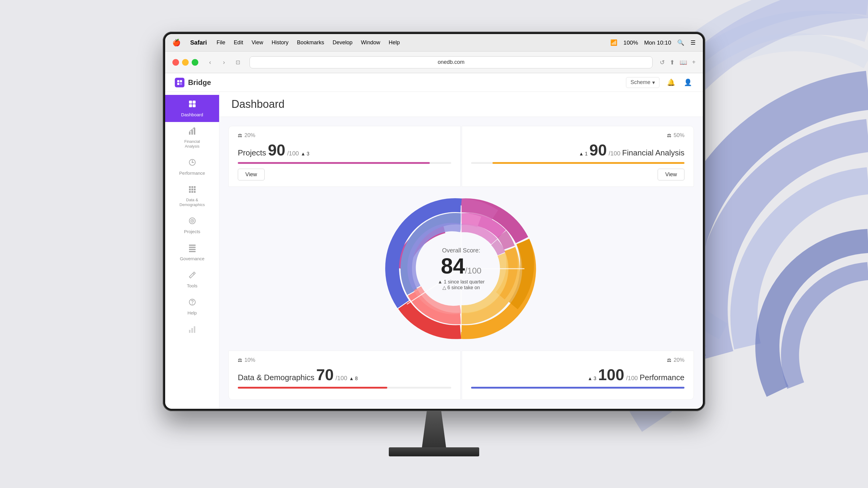 The image size is (868, 488). What do you see at coordinates (177, 43) in the screenshot?
I see `apple-logo: 🍎` at bounding box center [177, 43].